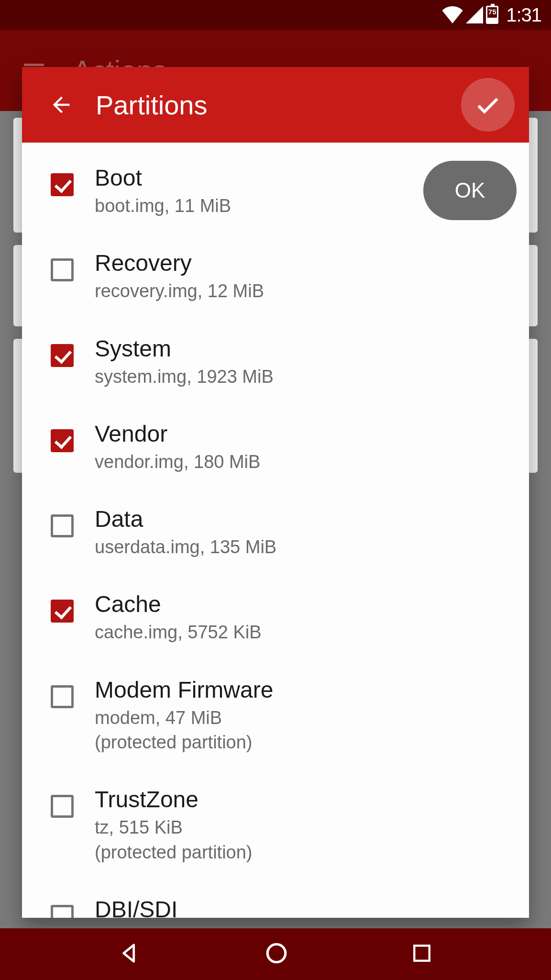 The width and height of the screenshot is (551, 980). Describe the element at coordinates (492, 15) in the screenshot. I see `battery-icon: 75` at that location.